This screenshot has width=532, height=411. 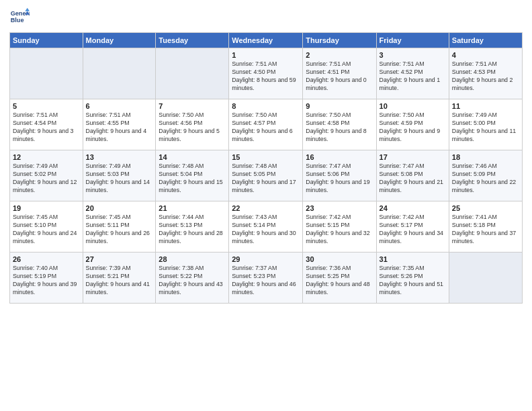 What do you see at coordinates (412, 40) in the screenshot?
I see `weekday-header-friday: Friday` at bounding box center [412, 40].